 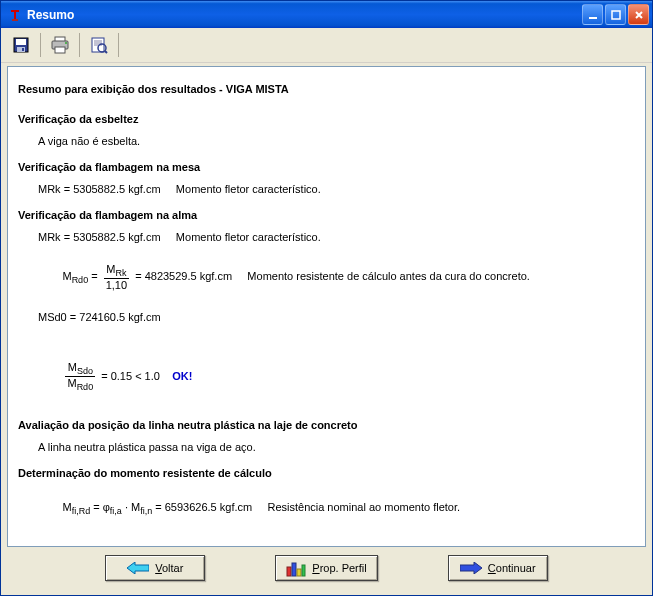 I want to click on report-line: MSd0 = 724160.5 kgf.cm, so click(x=336, y=317).